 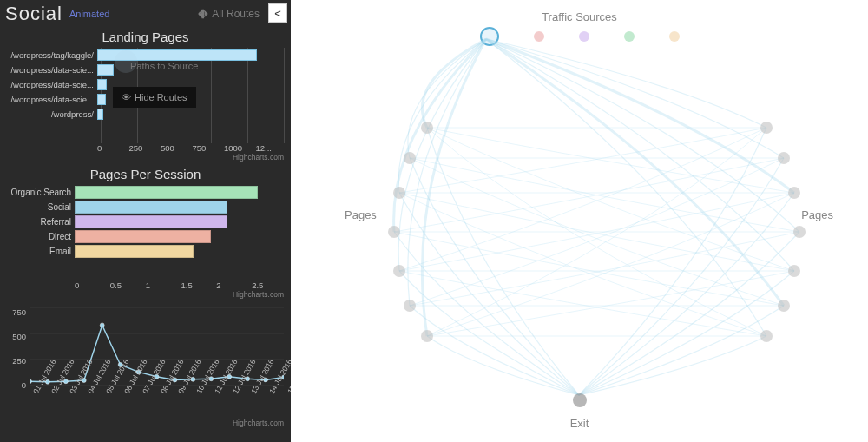 What do you see at coordinates (278, 14) in the screenshot?
I see `chevron-left-icon: <` at bounding box center [278, 14].